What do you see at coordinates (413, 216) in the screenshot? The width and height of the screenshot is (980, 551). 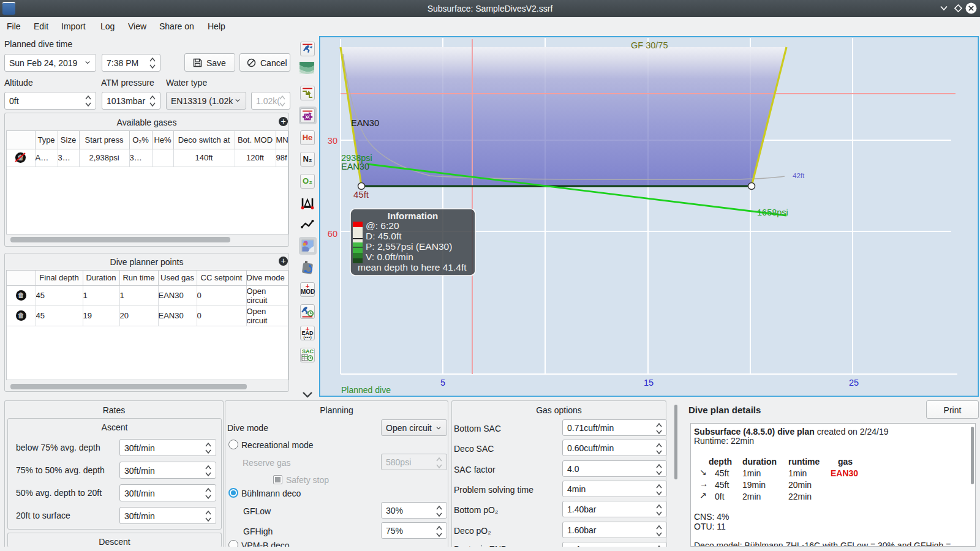 I see `svg-text: Information` at bounding box center [413, 216].